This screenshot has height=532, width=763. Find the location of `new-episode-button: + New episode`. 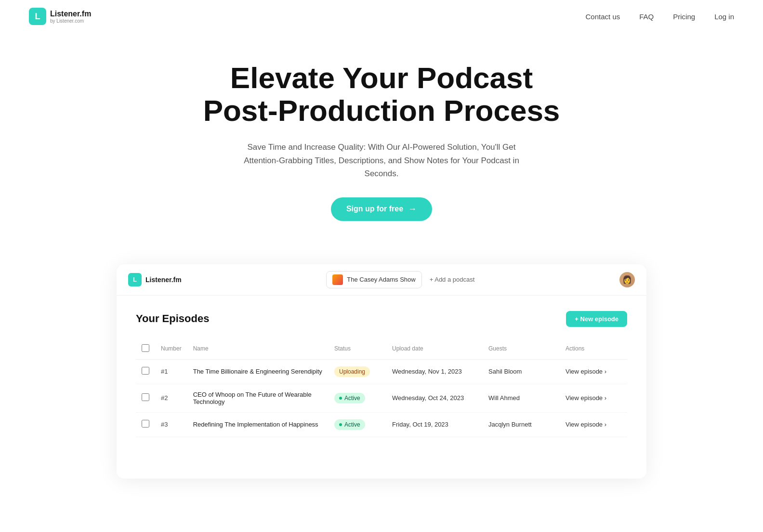

new-episode-button: + New episode is located at coordinates (596, 319).